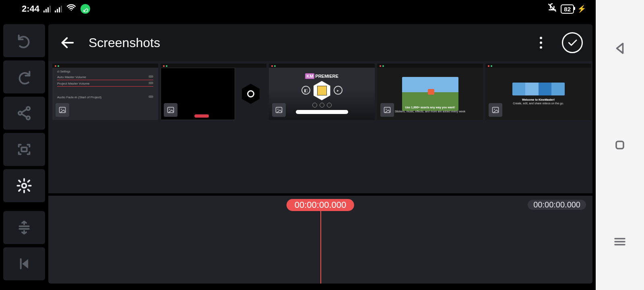  What do you see at coordinates (320, 205) in the screenshot?
I see `playhead-time: 00:00:00.000` at bounding box center [320, 205].